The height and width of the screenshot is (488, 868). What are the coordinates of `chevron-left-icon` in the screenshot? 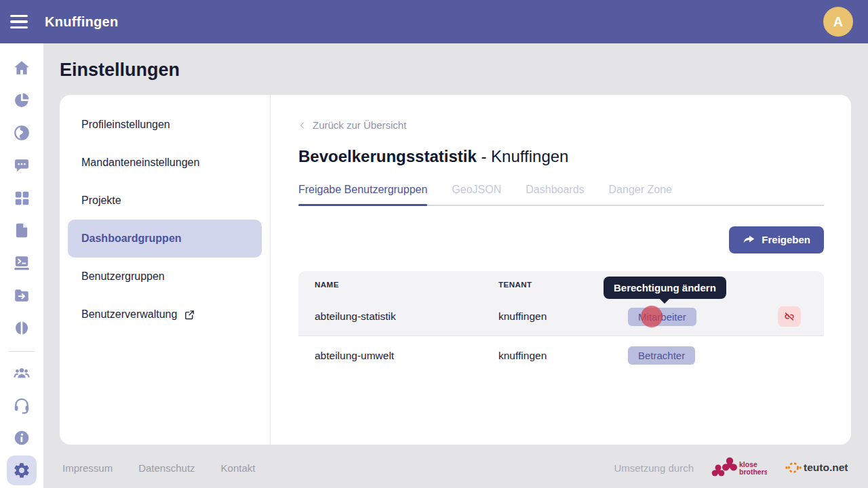 It's located at (302, 125).